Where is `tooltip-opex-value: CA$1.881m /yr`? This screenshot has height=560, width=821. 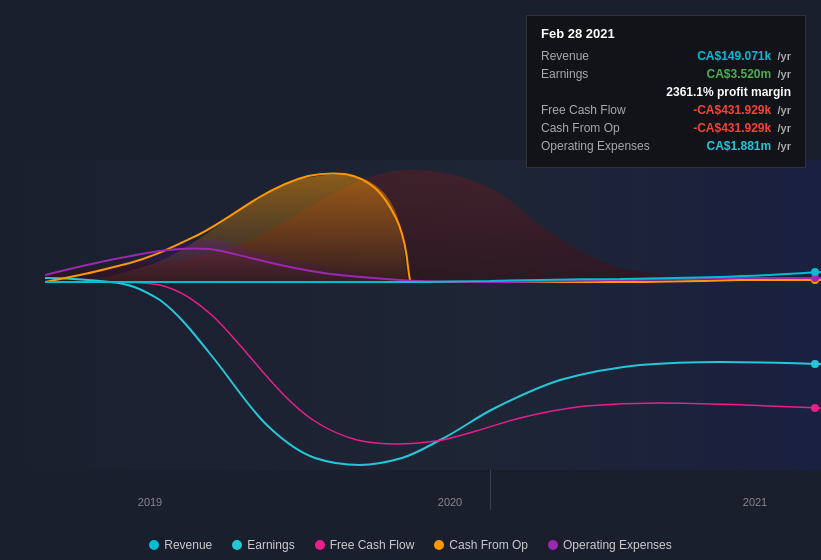
tooltip-opex-value: CA$1.881m /yr is located at coordinates (748, 146).